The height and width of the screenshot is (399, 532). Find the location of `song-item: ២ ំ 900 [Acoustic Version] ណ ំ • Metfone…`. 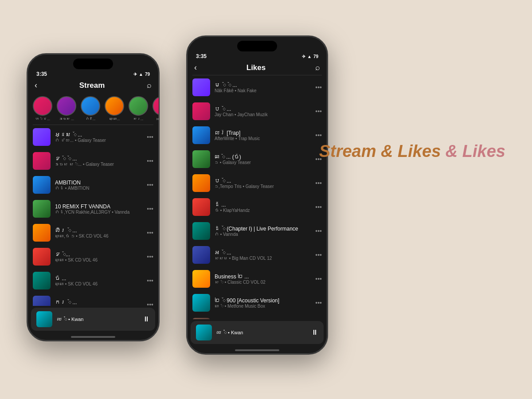

song-item: ២ ំ 900 [Acoustic Version] ណ ំ • Metfone… is located at coordinates (257, 303).